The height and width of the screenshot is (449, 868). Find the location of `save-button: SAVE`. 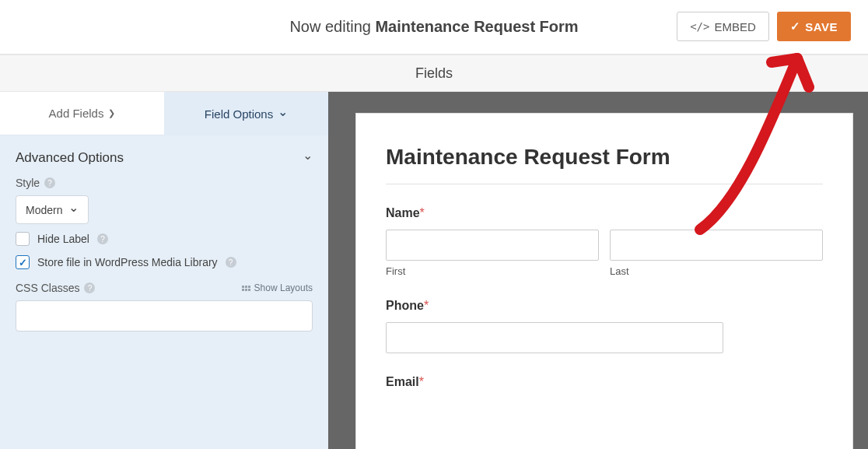

save-button: SAVE is located at coordinates (814, 26).